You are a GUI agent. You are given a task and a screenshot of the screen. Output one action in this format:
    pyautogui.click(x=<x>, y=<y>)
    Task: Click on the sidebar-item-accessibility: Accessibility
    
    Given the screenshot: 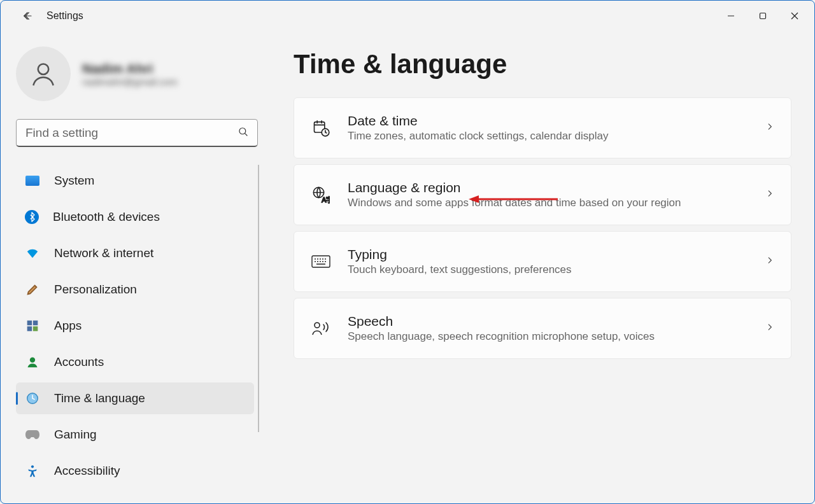 What is the action you would take?
    pyautogui.click(x=135, y=471)
    